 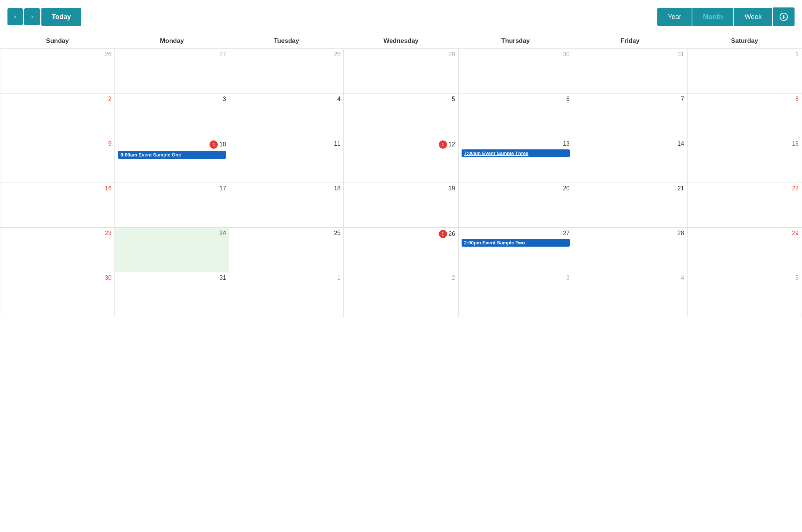 What do you see at coordinates (401, 17) in the screenshot?
I see `toolbar: ‹ › Today Year Month Week ⬇` at bounding box center [401, 17].